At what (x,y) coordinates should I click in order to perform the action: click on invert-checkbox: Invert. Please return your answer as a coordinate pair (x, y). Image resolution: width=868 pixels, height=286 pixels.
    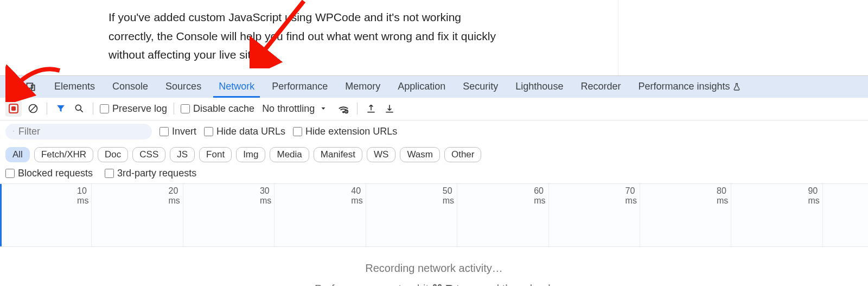
    Looking at the image, I should click on (178, 131).